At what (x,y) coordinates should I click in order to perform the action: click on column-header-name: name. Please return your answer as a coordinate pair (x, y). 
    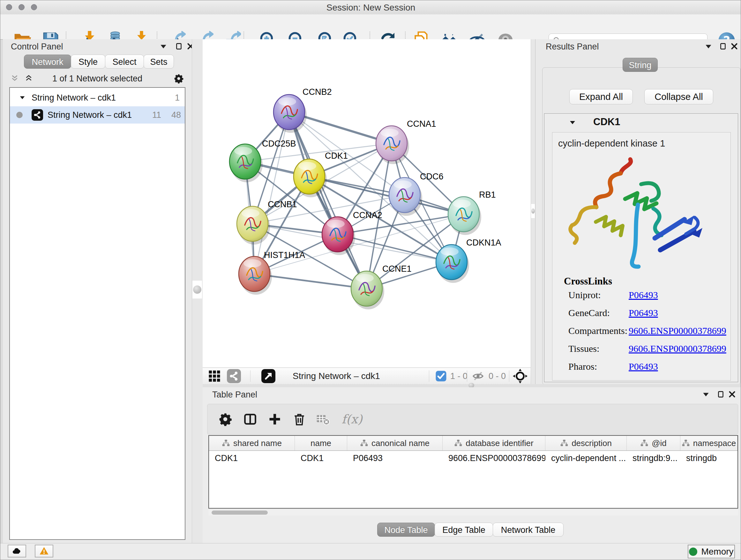
    Looking at the image, I should click on (321, 443).